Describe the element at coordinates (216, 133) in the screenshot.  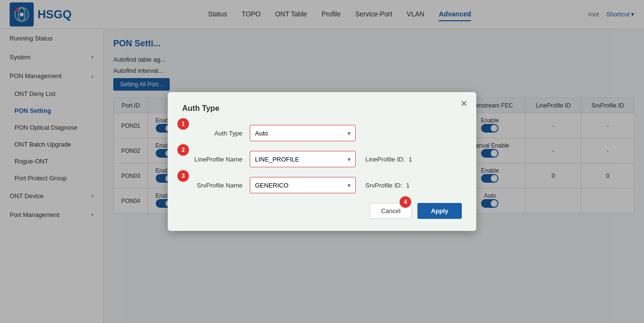
I see `auth-type-label: Auth Type` at that location.